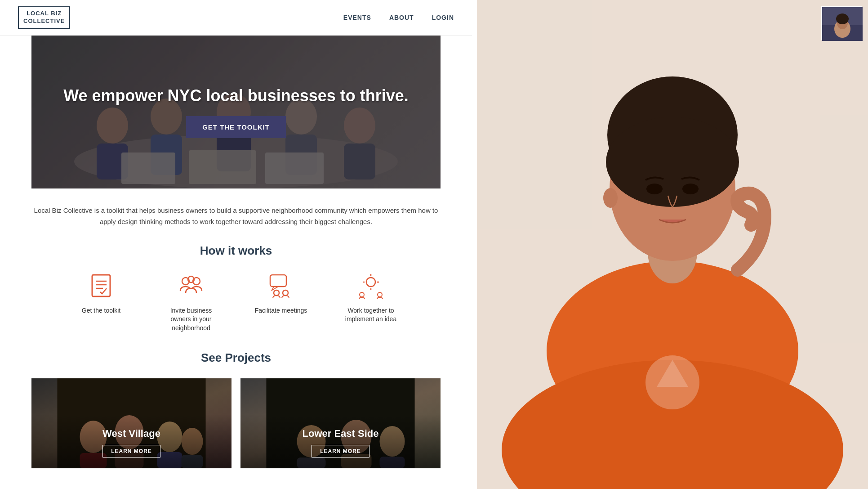  I want to click on logo-line2: COLLECTIVE, so click(44, 22).